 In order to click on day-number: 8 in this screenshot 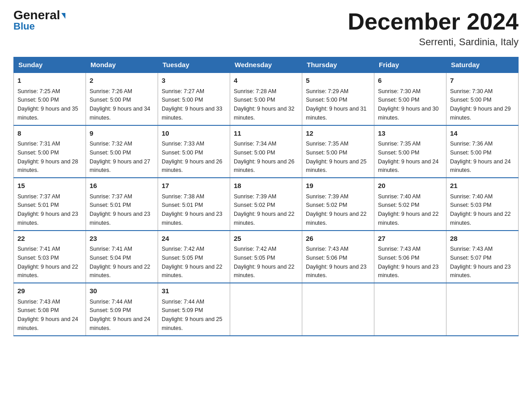, I will do `click(50, 133)`.